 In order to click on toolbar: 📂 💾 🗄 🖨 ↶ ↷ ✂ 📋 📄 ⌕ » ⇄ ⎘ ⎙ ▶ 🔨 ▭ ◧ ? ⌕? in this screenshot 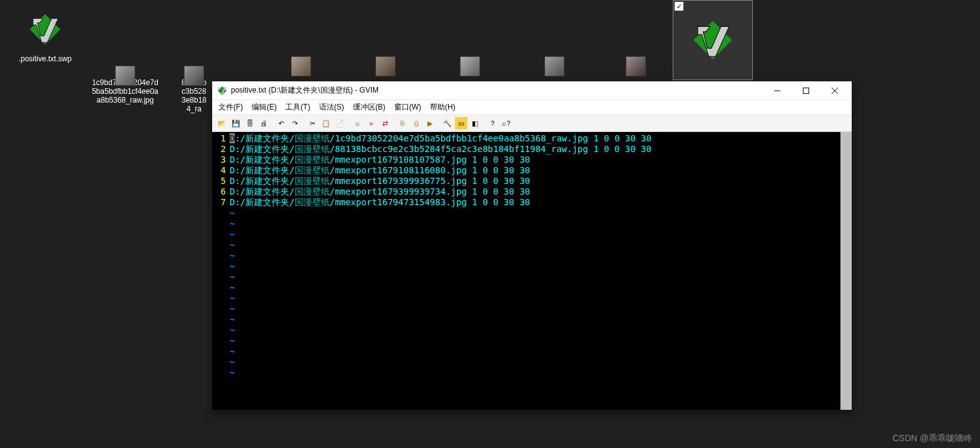, I will do `click(532, 124)`.